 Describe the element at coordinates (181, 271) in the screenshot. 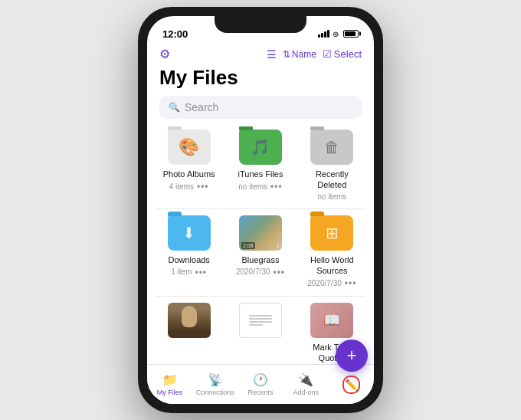

I see `file-count-downloads: 1 item` at that location.